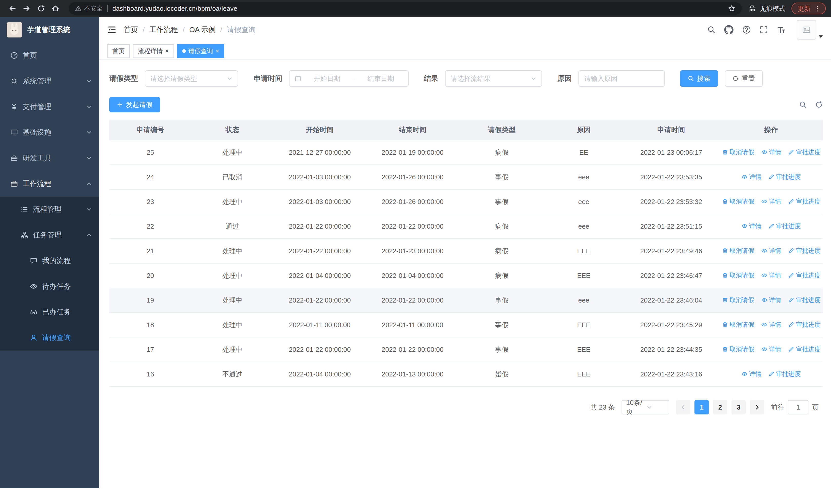  I want to click on sidebar-item-workflow: 工作流程, so click(50, 184).